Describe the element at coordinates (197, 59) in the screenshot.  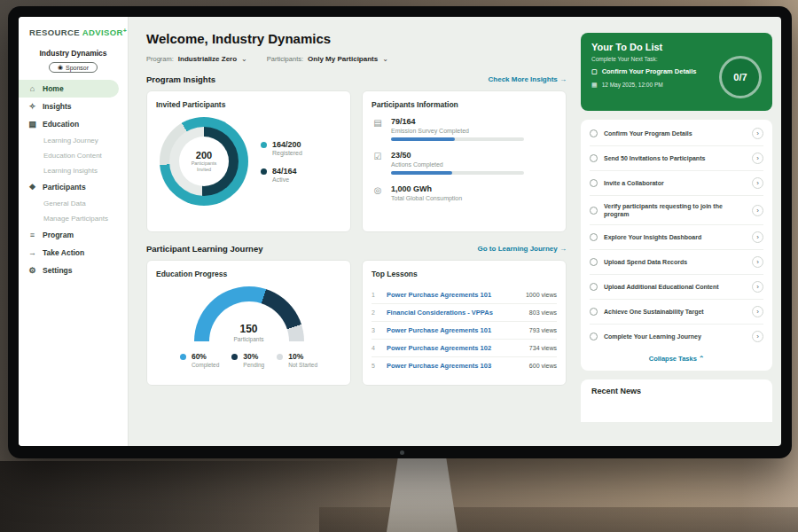
I see `program-filter: Program: Industrialize Zero ⌄` at that location.